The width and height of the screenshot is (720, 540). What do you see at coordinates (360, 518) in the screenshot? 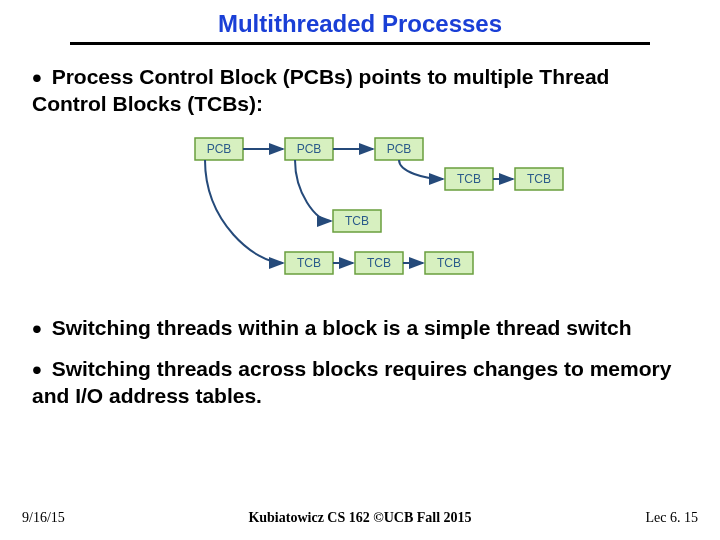
I see `footer-course: Kubiatowicz CS 162 ©UCB Fall 2015` at bounding box center [360, 518].